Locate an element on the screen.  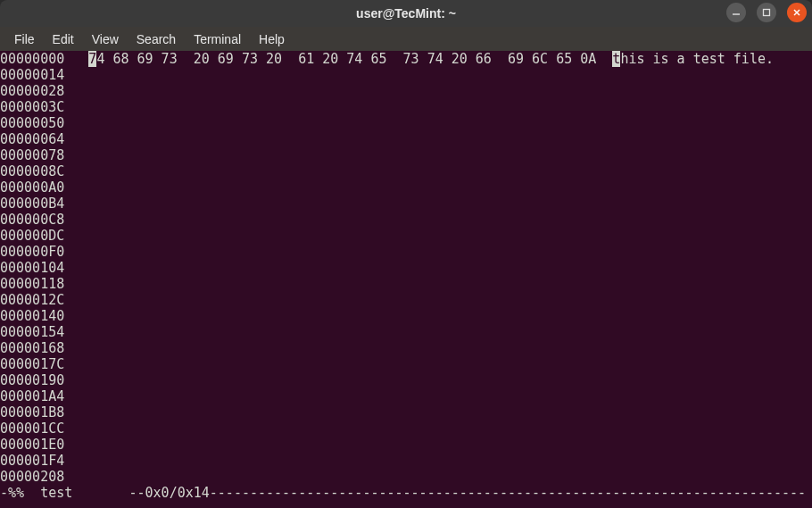
window-controls is located at coordinates (766, 12).